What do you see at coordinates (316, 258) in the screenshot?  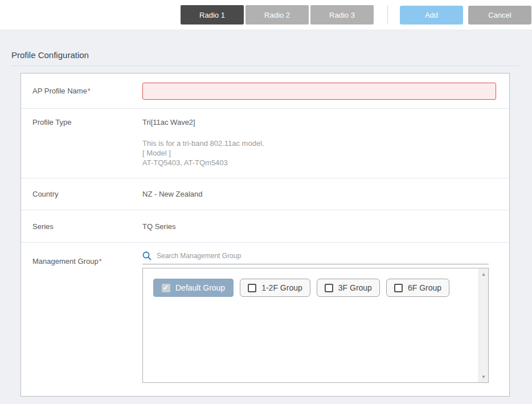 I see `management-group-search` at bounding box center [316, 258].